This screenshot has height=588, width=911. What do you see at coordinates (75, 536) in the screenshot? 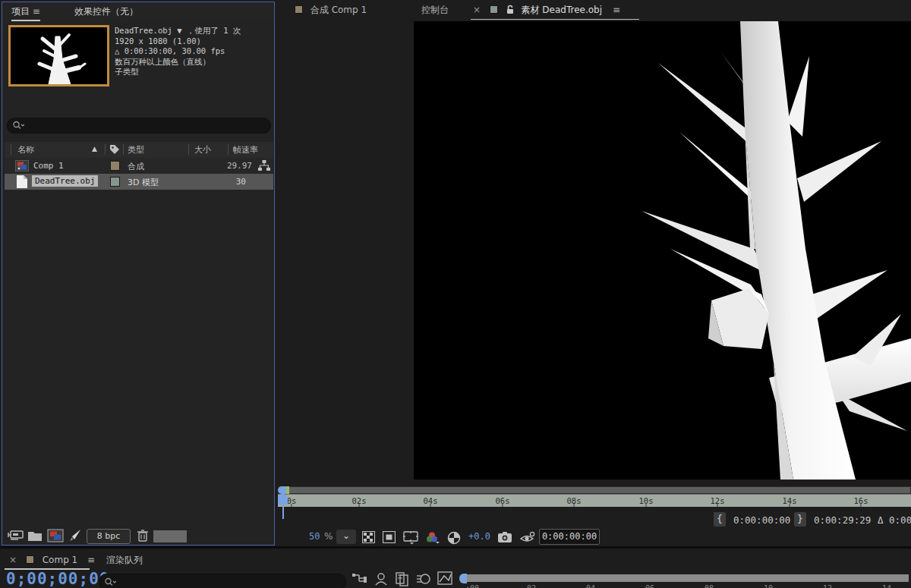
I see `brush-icon` at bounding box center [75, 536].